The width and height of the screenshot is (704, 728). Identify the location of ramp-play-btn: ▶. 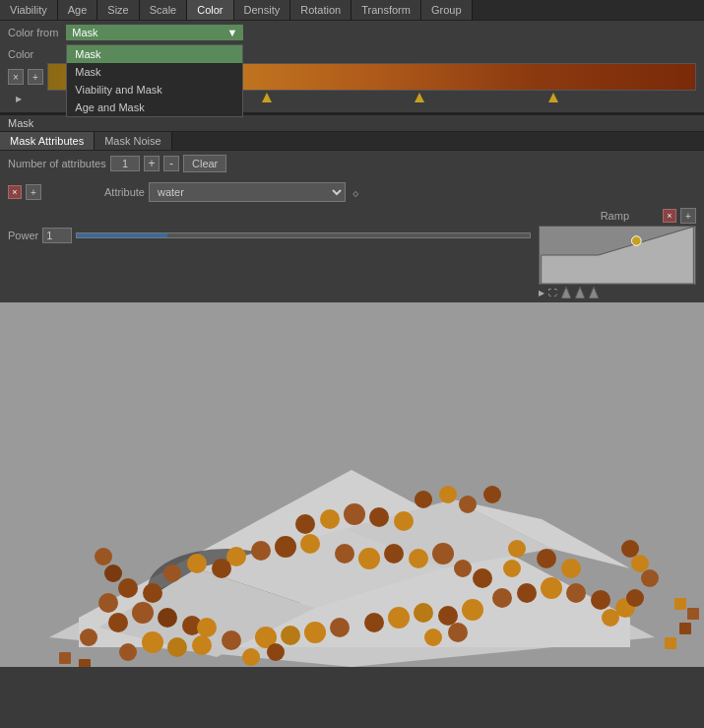
(542, 294).